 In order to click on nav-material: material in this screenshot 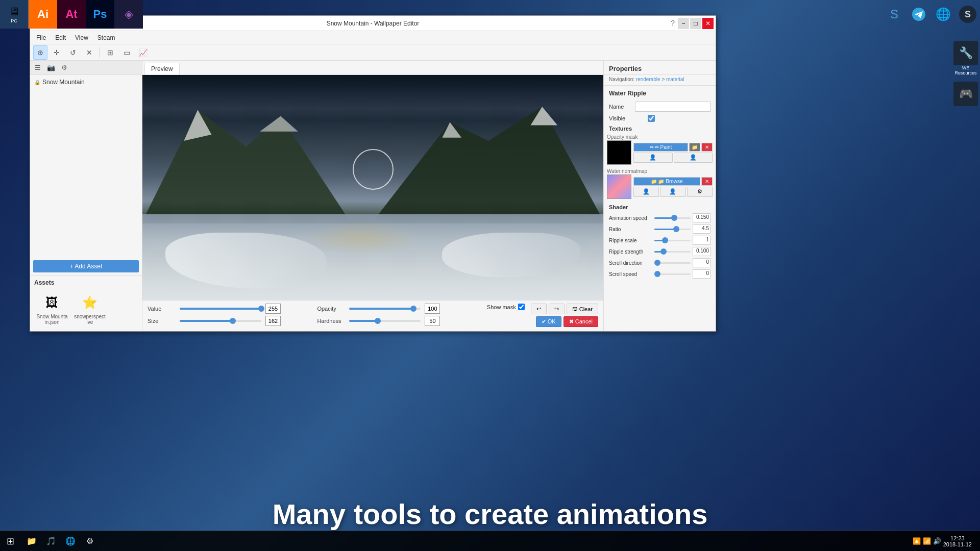, I will do `click(675, 80)`.